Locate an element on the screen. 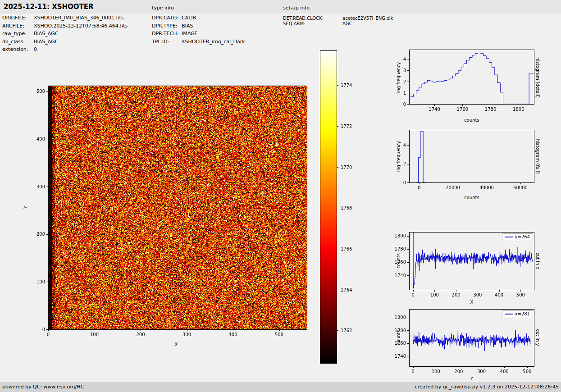 This screenshot has height=392, width=561. main-ylabel: Y is located at coordinates (26, 207).